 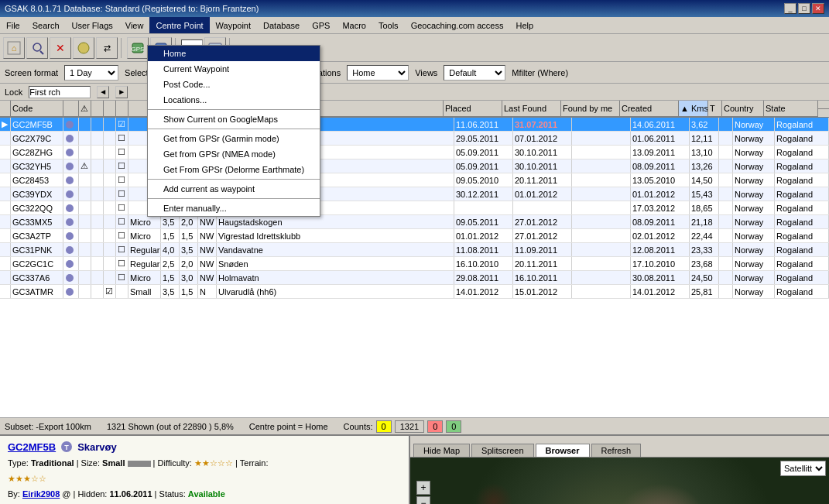 I want to click on type-value: Traditional, so click(x=53, y=463).